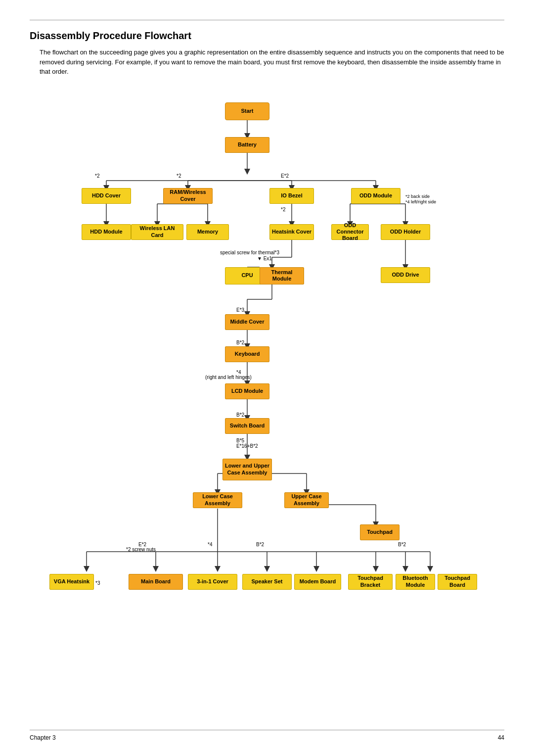 The width and height of the screenshot is (534, 756). What do you see at coordinates (267, 36) in the screenshot?
I see `page-title: Disassembly Procedure Flowchart` at bounding box center [267, 36].